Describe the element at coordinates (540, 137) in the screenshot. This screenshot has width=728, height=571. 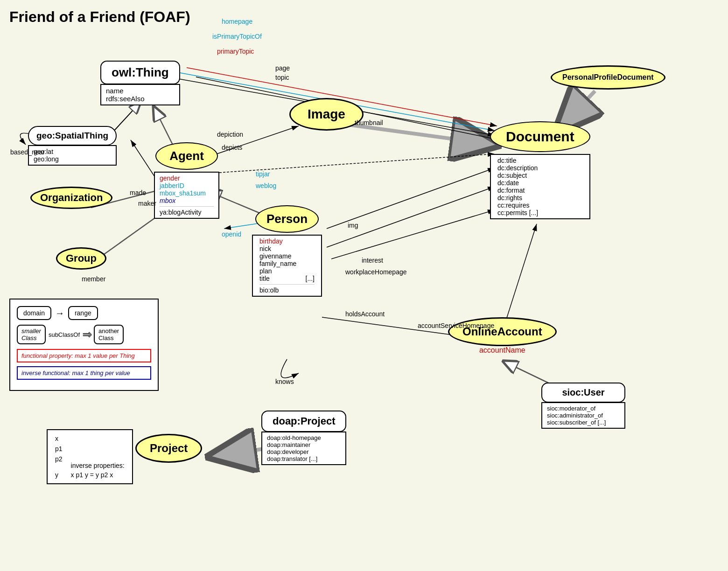
I see `document-label: Document` at that location.